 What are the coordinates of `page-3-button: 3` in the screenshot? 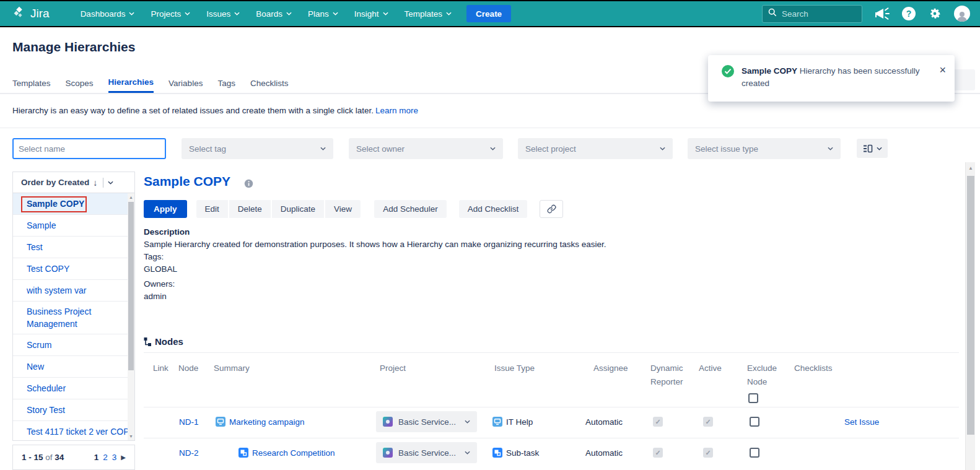 It's located at (115, 457).